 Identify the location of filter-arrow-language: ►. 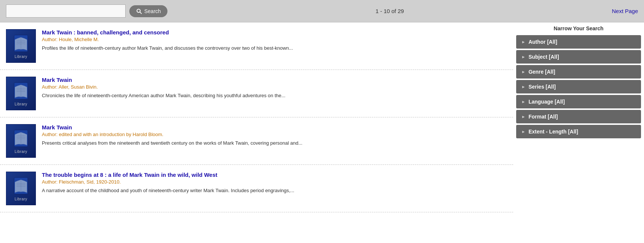
(523, 102).